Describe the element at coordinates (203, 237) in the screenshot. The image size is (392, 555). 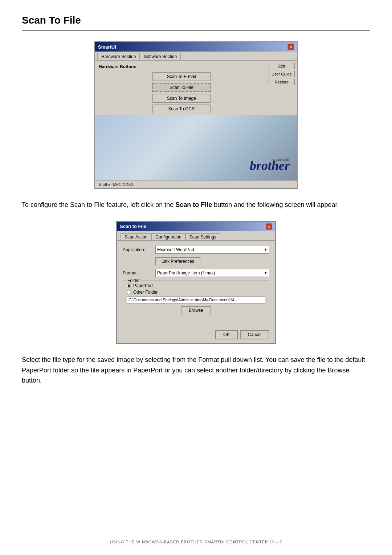
I see `tab-scan-settings: Scan Settings` at that location.